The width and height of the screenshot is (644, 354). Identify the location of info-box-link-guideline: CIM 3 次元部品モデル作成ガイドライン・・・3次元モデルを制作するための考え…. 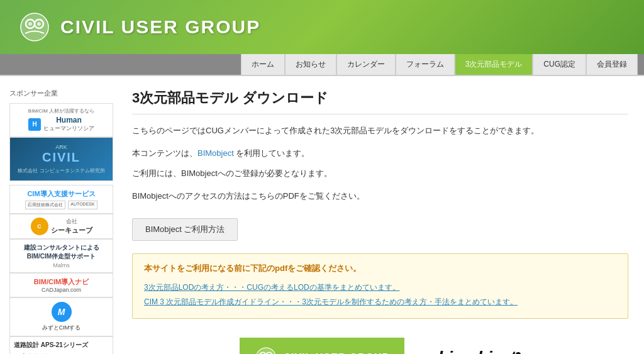
(380, 302).